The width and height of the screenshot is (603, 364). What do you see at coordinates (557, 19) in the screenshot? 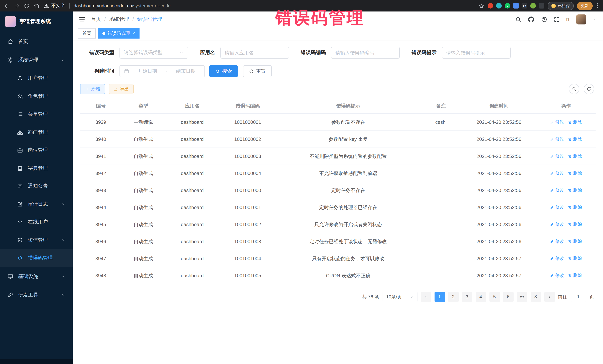
I see `fullscreen-icon` at bounding box center [557, 19].